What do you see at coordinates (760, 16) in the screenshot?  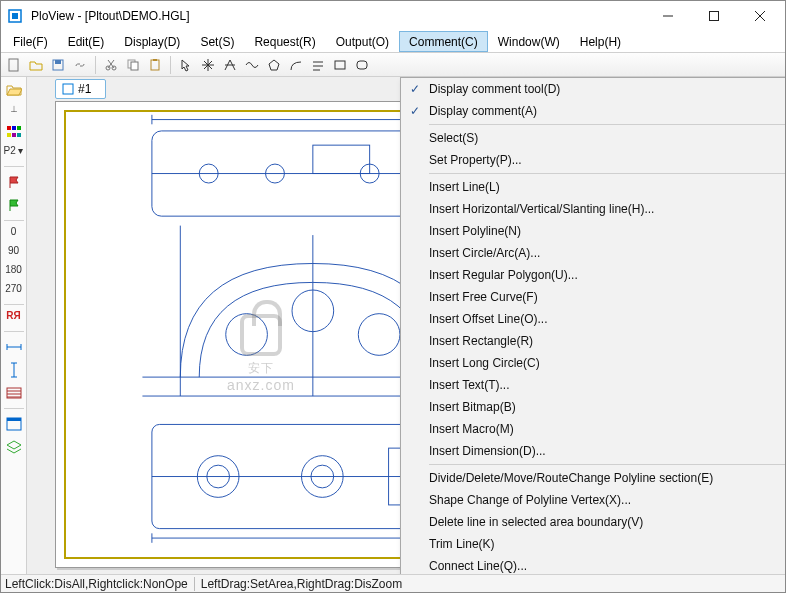 I see `close-button` at bounding box center [760, 16].